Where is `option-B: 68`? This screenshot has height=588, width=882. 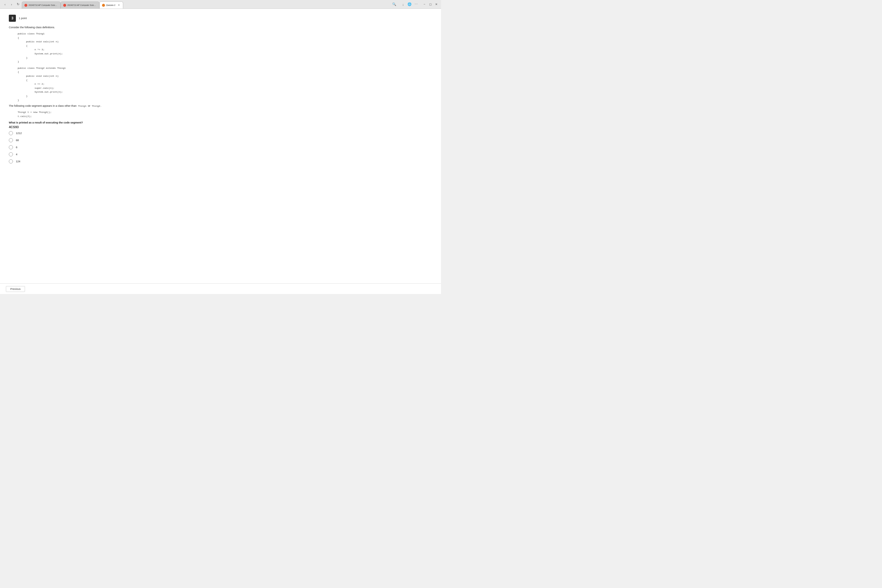
option-B: 68 is located at coordinates (220, 140).